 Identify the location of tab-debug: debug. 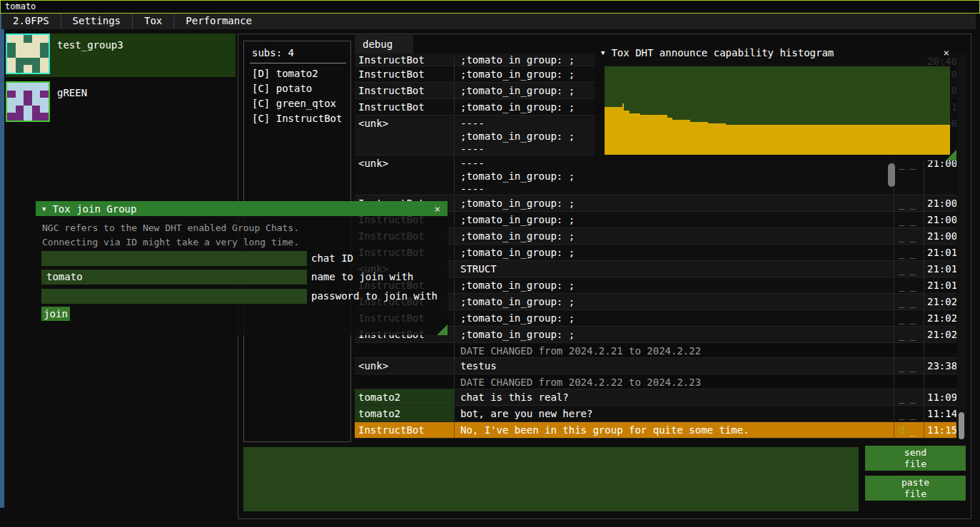
(384, 44).